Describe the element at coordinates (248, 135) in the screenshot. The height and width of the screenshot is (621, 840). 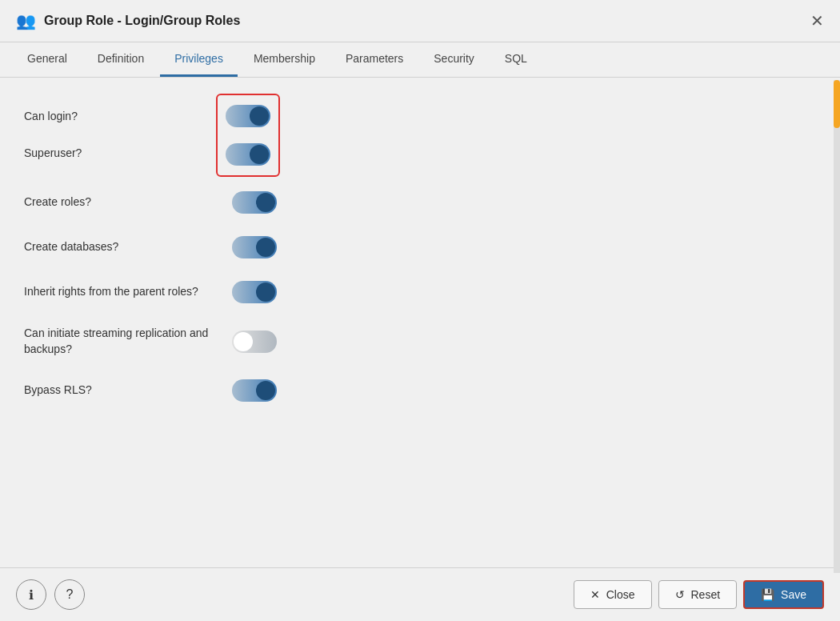
I see `highlighted-toggles` at that location.